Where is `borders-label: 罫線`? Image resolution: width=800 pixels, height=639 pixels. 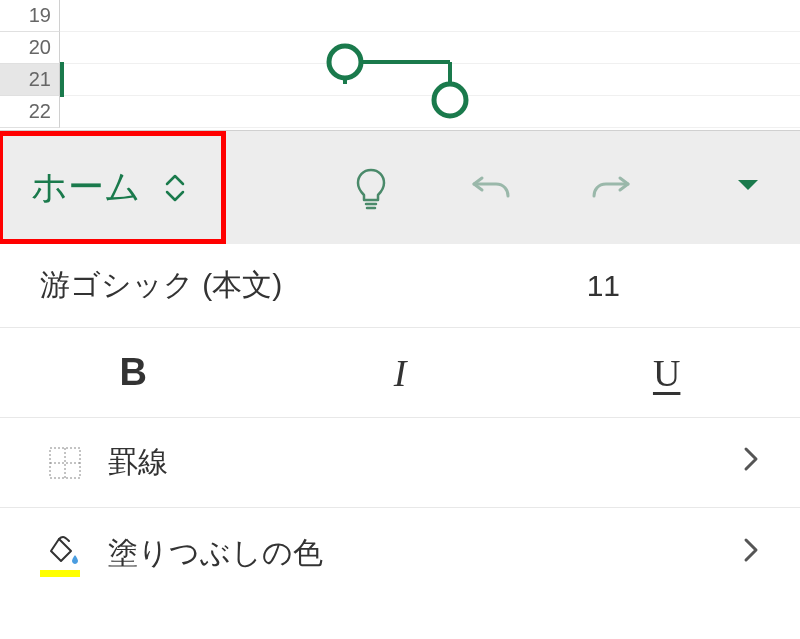
borders-label: 罫線 is located at coordinates (138, 462).